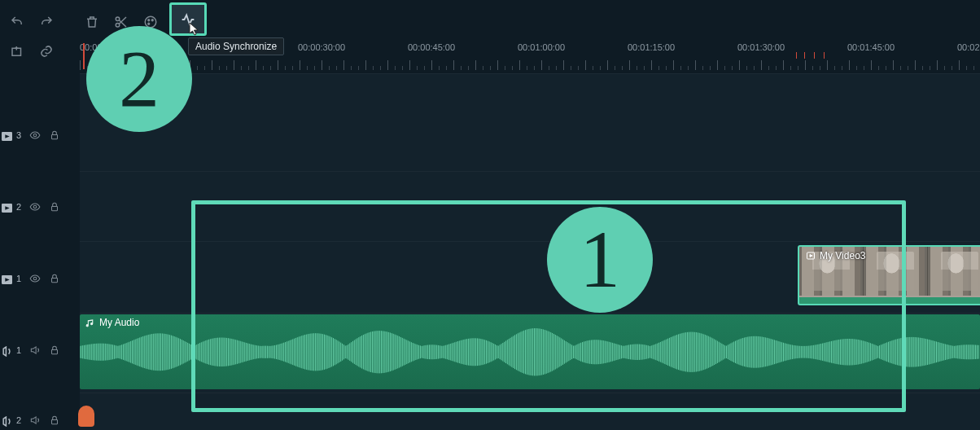  I want to click on undo-icon, so click(17, 22).